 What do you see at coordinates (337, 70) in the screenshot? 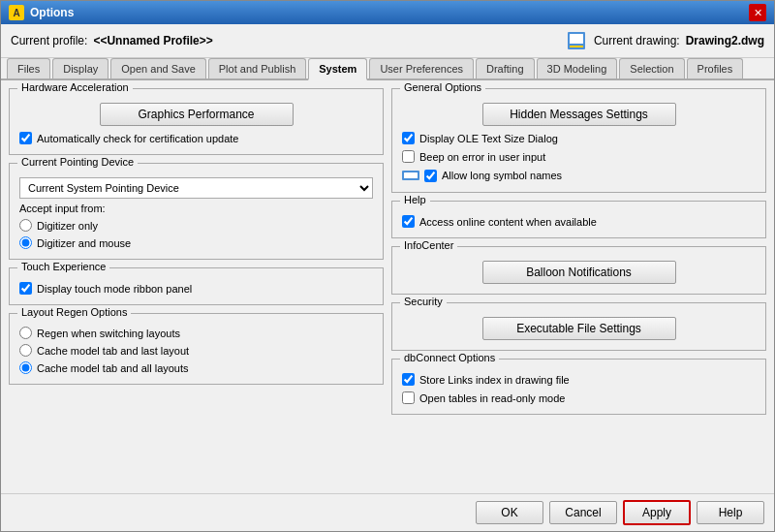
I see `tab-system: System` at bounding box center [337, 70].